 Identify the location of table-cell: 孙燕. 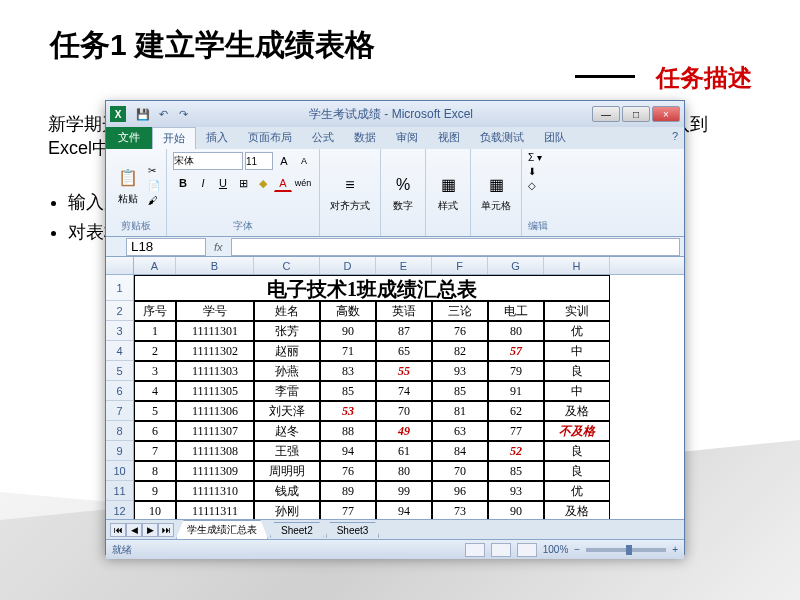
(287, 371).